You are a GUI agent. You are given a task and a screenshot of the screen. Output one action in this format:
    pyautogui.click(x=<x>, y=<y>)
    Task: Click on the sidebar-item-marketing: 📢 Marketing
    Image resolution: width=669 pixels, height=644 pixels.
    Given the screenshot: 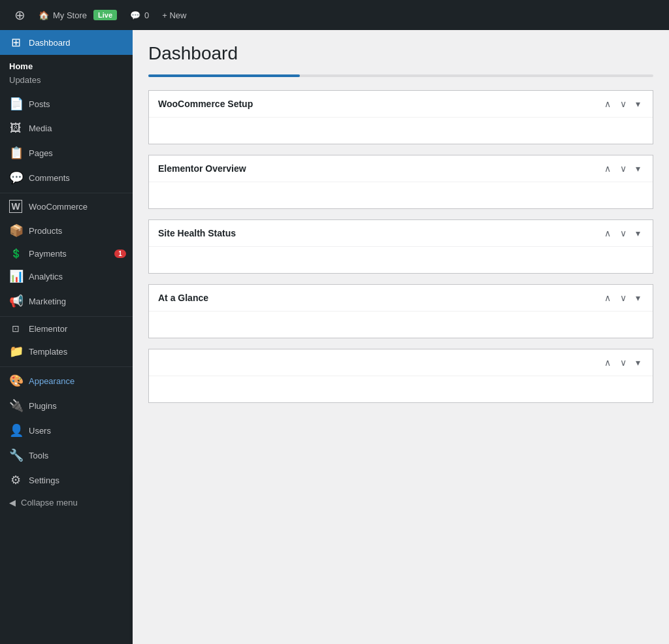 What is the action you would take?
    pyautogui.click(x=67, y=301)
    